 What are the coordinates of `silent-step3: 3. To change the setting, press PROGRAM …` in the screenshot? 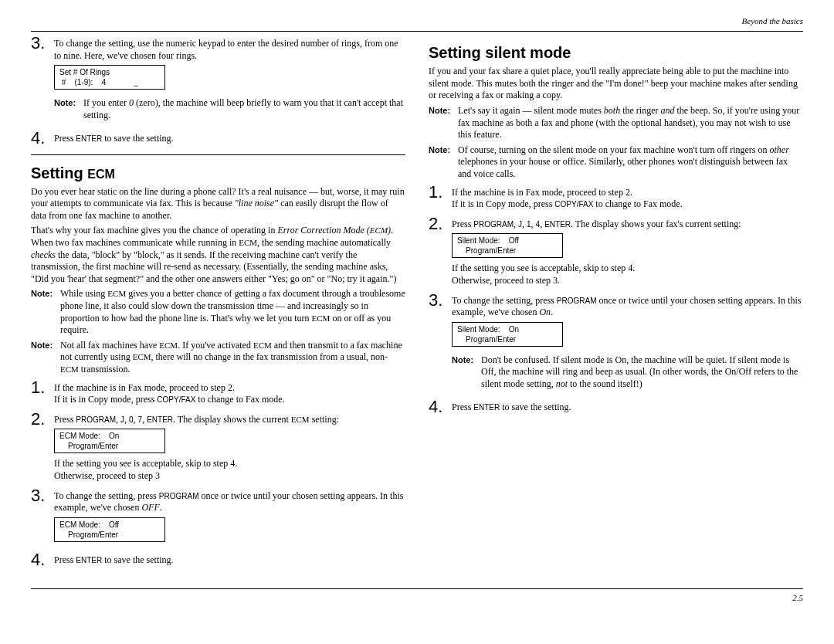 It's located at (616, 343).